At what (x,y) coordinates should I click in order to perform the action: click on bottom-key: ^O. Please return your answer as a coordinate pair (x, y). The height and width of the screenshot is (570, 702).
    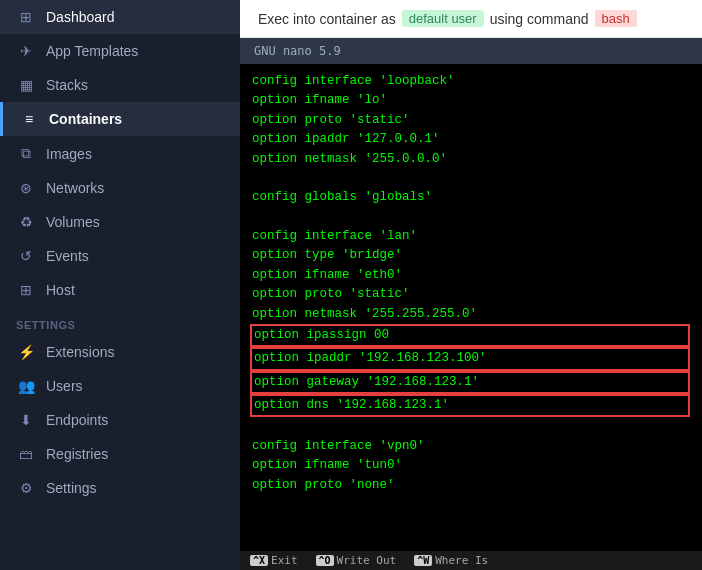
    Looking at the image, I should click on (325, 560).